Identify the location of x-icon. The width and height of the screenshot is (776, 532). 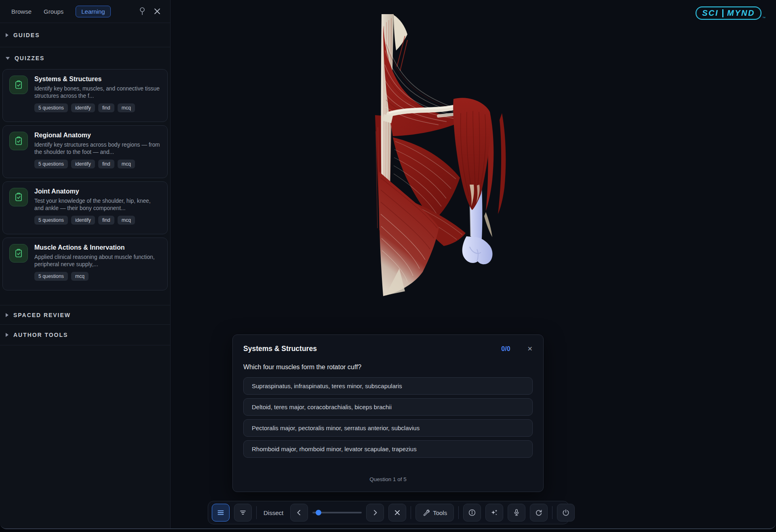
(397, 513).